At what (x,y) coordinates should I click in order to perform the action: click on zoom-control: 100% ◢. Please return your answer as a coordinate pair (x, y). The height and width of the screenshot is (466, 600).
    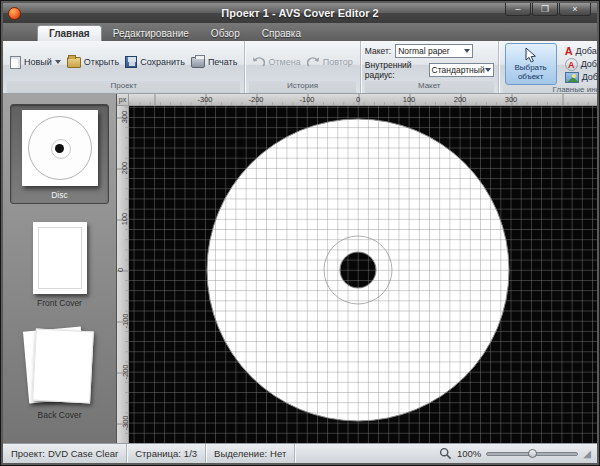
    Looking at the image, I should click on (518, 454).